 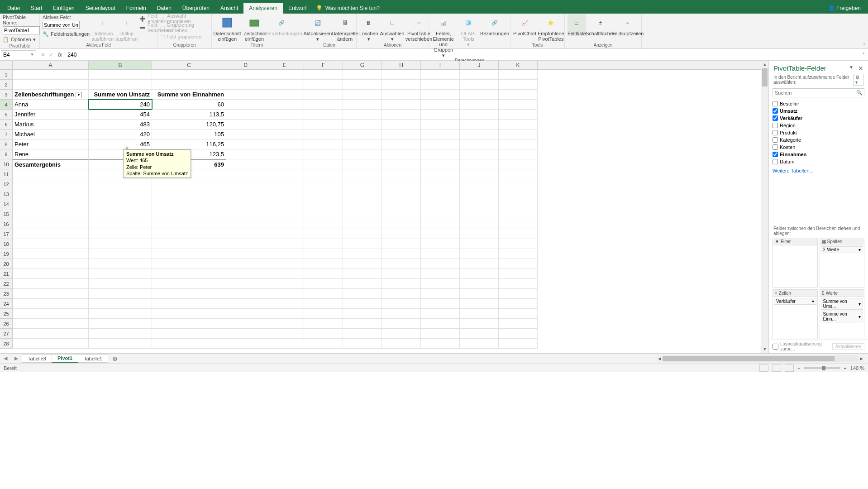 I want to click on field-checkbox, so click(x=775, y=154).